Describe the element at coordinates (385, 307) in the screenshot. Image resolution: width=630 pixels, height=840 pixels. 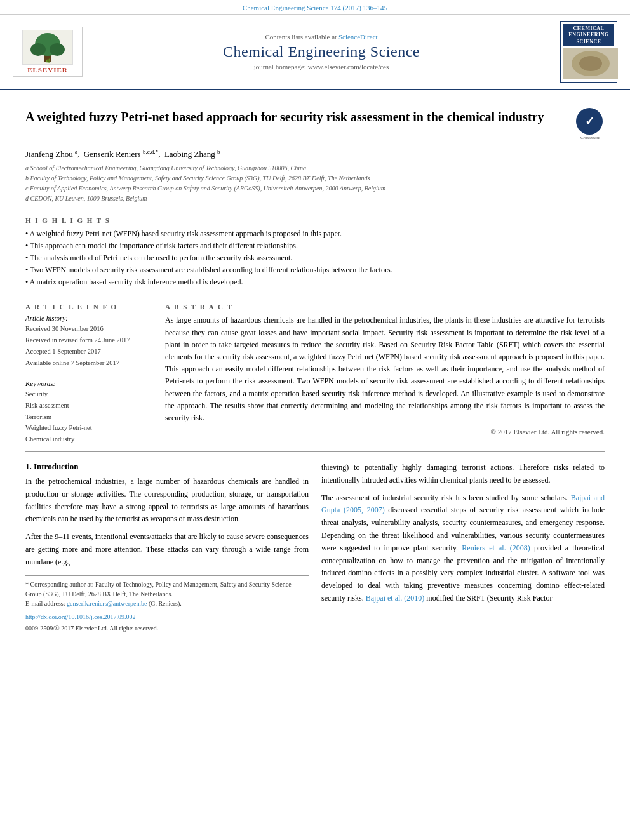
I see `abstract-header: A B S T R A C T` at that location.